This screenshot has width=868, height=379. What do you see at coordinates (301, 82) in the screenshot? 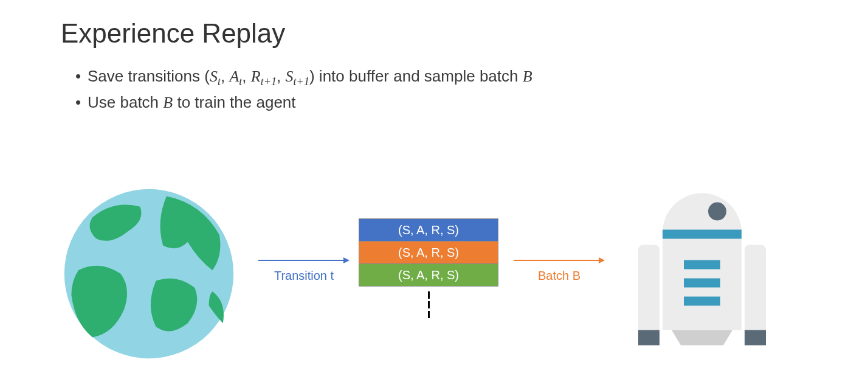
I see `bullet-1-S2-sub: t+1` at bounding box center [301, 82].